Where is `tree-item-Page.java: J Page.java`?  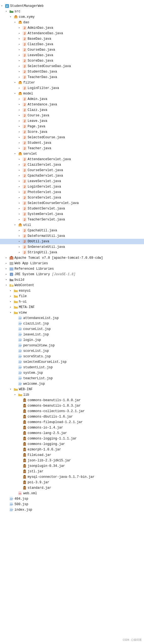 tree-item-Page.java: J Page.java is located at coordinates (72, 127).